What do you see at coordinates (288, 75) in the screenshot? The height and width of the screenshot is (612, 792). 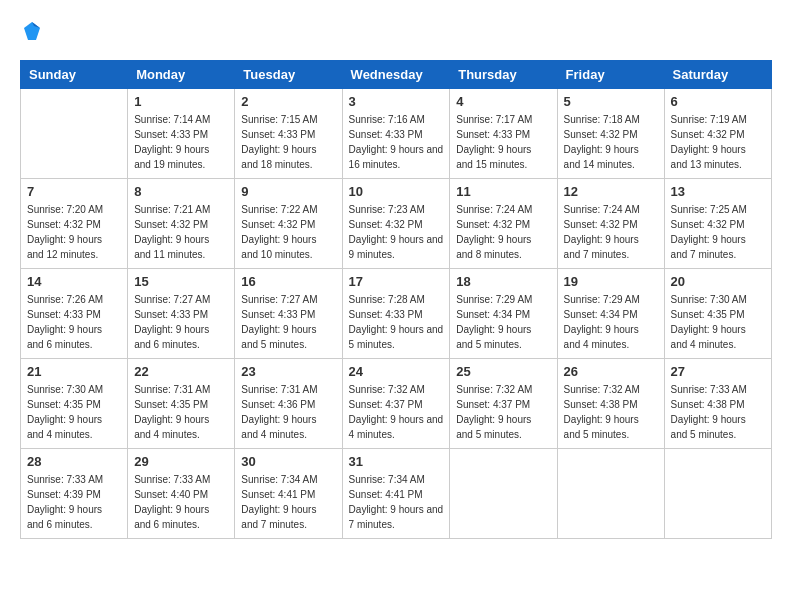 I see `header-tuesday: Tuesday` at bounding box center [288, 75].